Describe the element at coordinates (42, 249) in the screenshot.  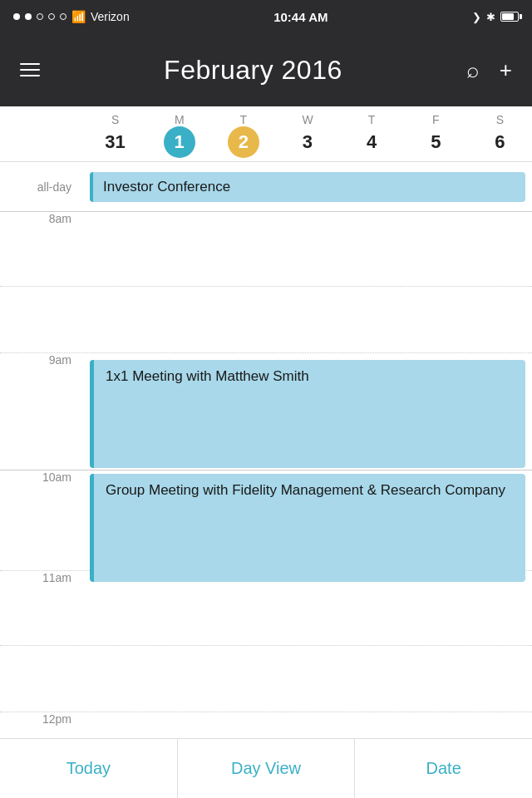
I see `time-label-8am: 8am` at that location.